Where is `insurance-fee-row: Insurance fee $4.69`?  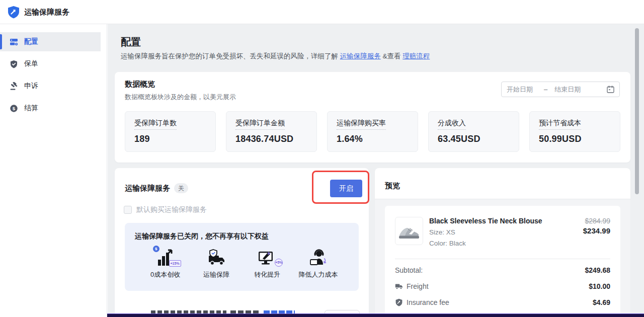 insurance-fee-row: Insurance fee $4.69 is located at coordinates (503, 302).